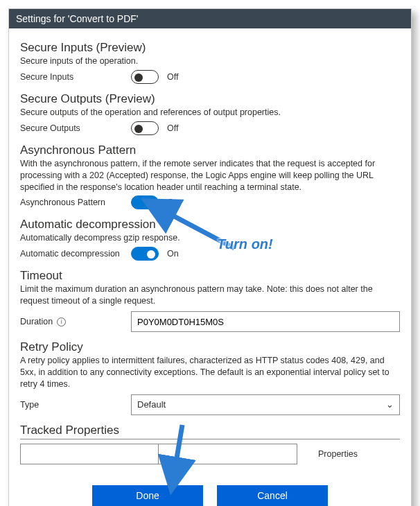  I want to click on section-title: Tracked Properties, so click(210, 431).